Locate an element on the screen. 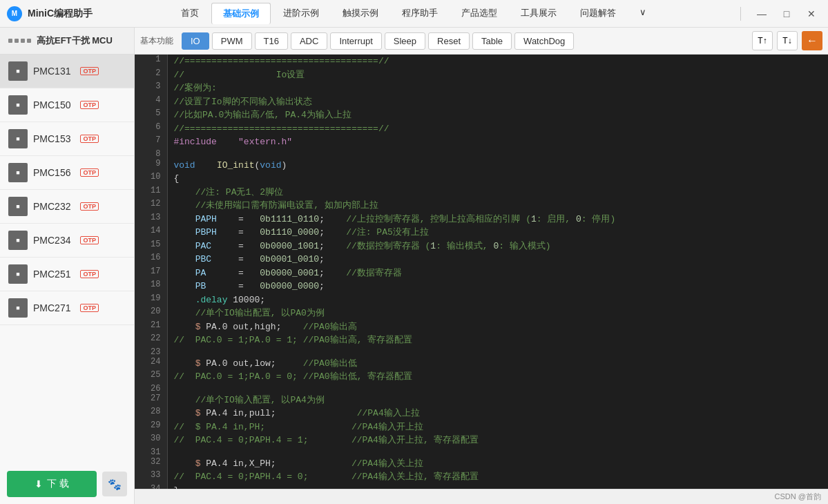 The height and width of the screenshot is (504, 828). table-row: 10{ is located at coordinates (481, 179).